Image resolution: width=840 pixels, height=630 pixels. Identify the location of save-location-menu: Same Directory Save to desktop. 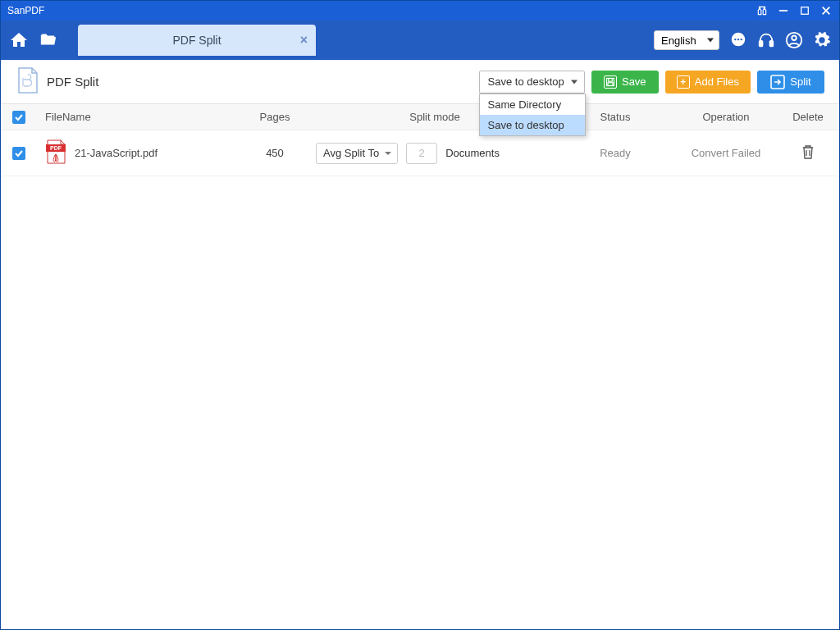
(532, 115).